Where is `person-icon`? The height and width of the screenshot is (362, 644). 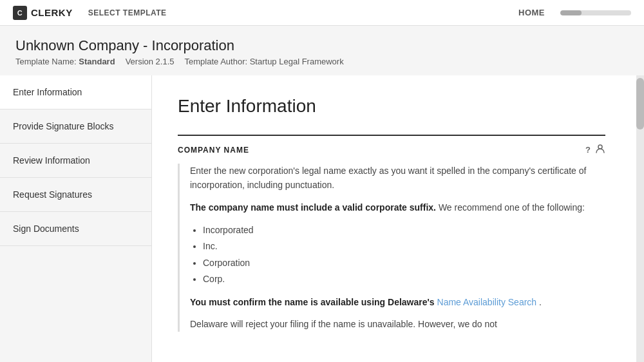
person-icon is located at coordinates (600, 149).